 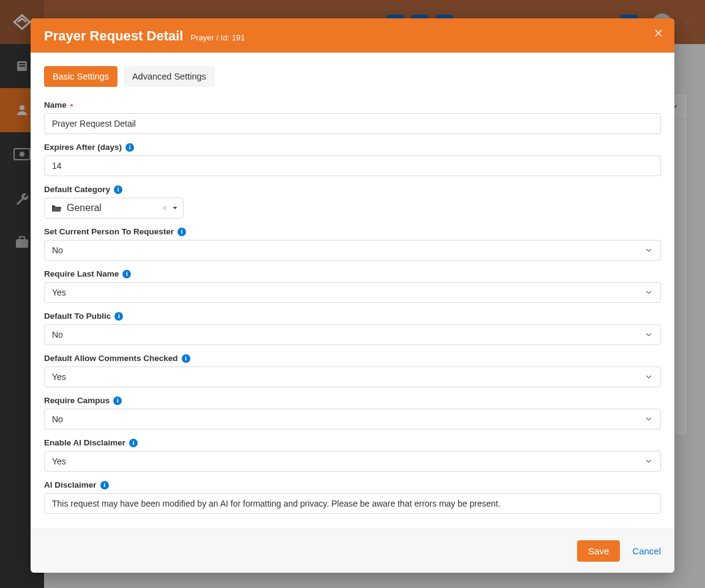 What do you see at coordinates (352, 35) in the screenshot?
I see `modal-header: Prayer Request Detail Prayer / Id: 191` at bounding box center [352, 35].